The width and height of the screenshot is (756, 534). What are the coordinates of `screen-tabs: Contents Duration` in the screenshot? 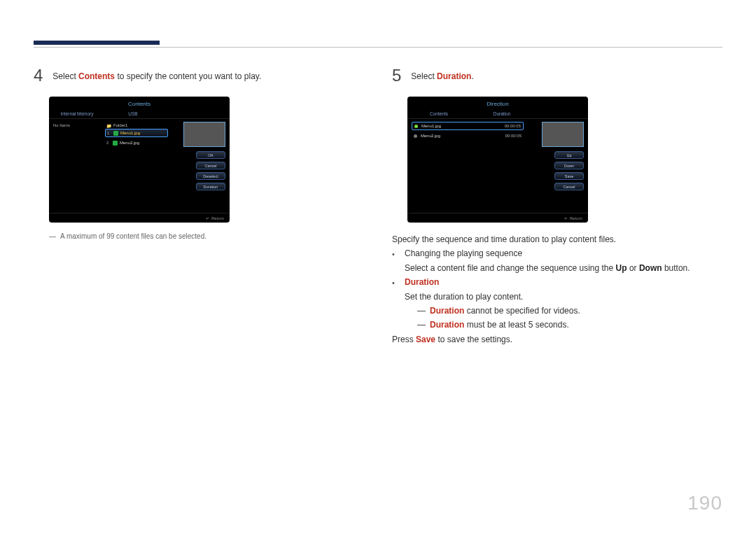 It's located at (498, 114).